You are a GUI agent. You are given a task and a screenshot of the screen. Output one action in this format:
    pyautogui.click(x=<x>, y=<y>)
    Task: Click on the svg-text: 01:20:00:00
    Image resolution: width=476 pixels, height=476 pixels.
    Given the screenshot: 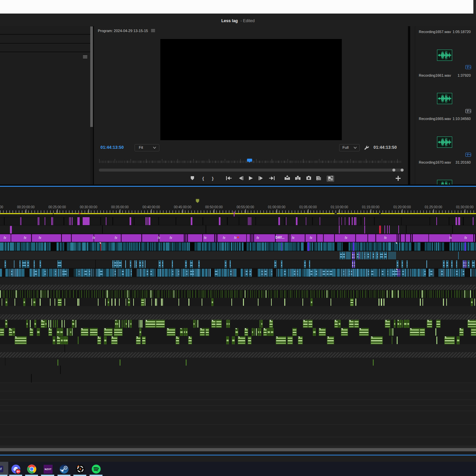 What is the action you would take?
    pyautogui.click(x=402, y=207)
    